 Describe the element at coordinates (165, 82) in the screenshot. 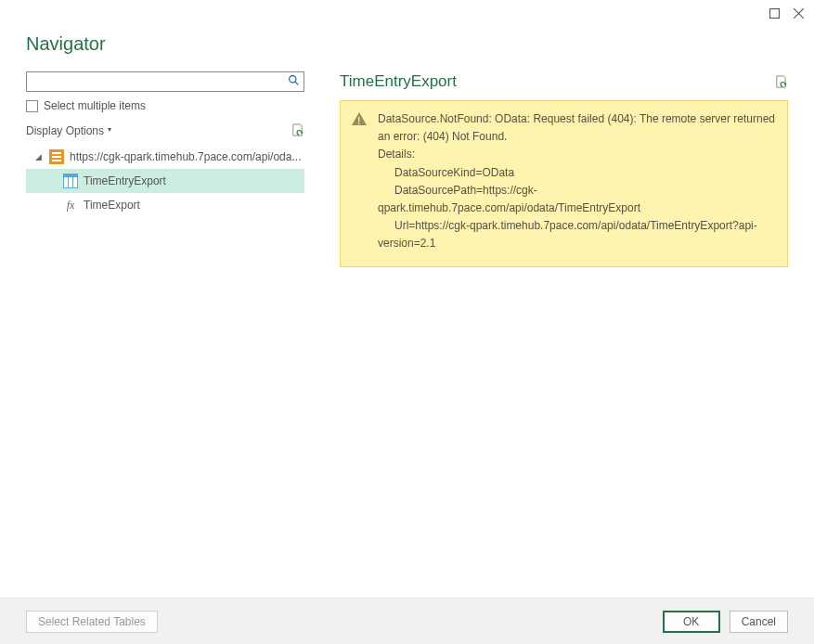

I see `search-input` at that location.